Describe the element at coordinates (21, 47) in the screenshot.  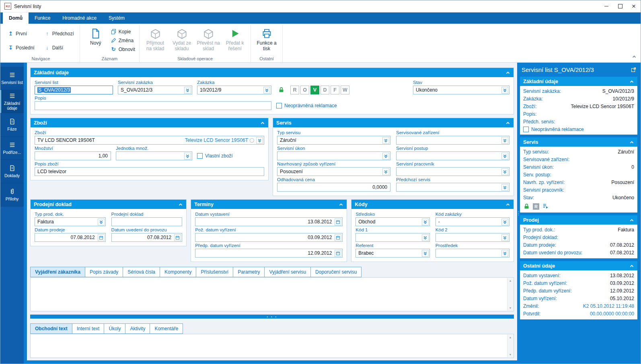
I see `last-record-button: Poslední` at that location.